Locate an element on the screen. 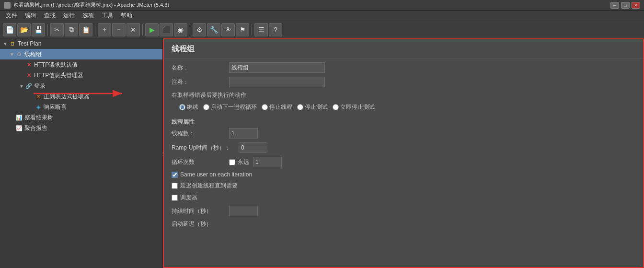 The width and height of the screenshot is (644, 268). login-label: 登录 is located at coordinates (40, 86).